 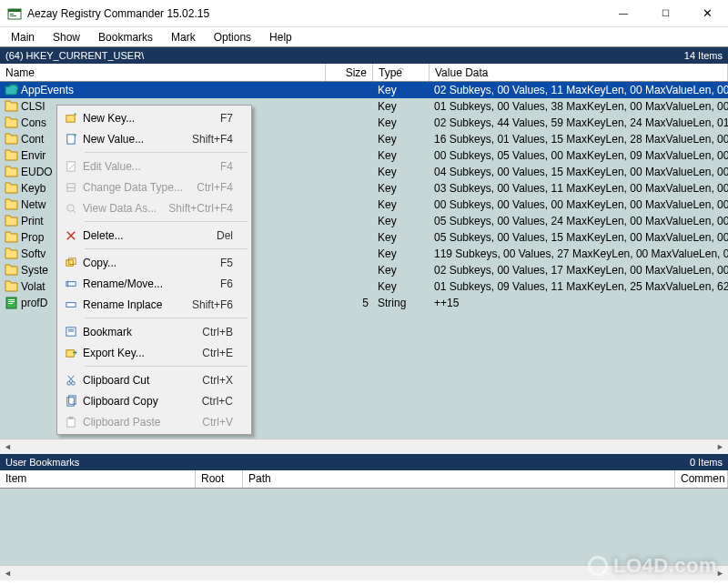 What do you see at coordinates (155, 353) in the screenshot?
I see `menu-item-export-key: Export Key...Ctrl+E` at bounding box center [155, 353].